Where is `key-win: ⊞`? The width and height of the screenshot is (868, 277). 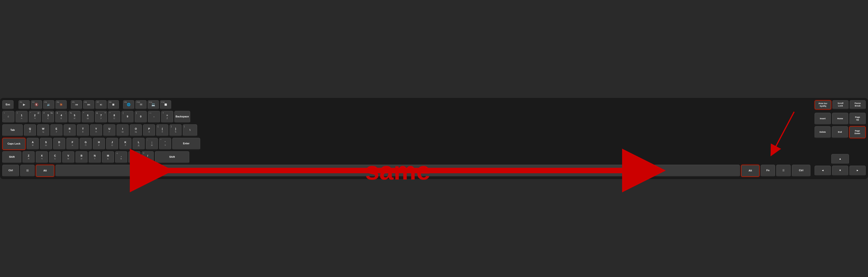
key-win: ⊞ is located at coordinates (28, 171).